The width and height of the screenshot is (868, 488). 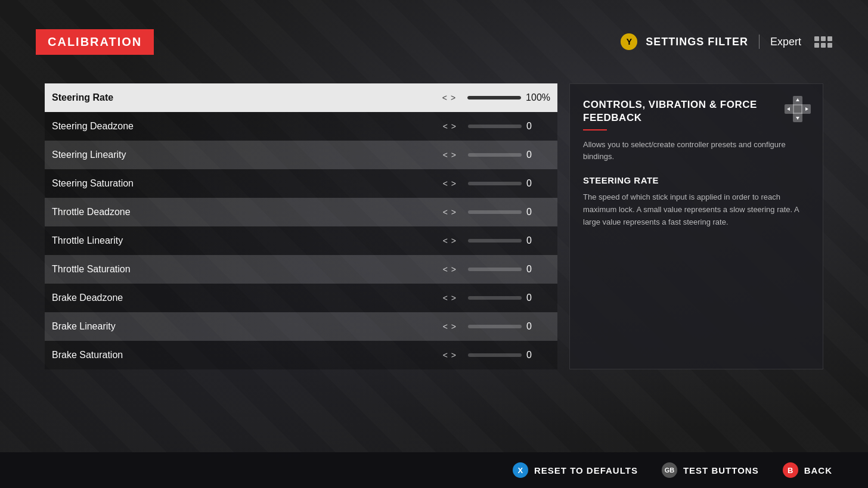 I want to click on table-row: Steering Deadzone<>0, so click(x=301, y=126).